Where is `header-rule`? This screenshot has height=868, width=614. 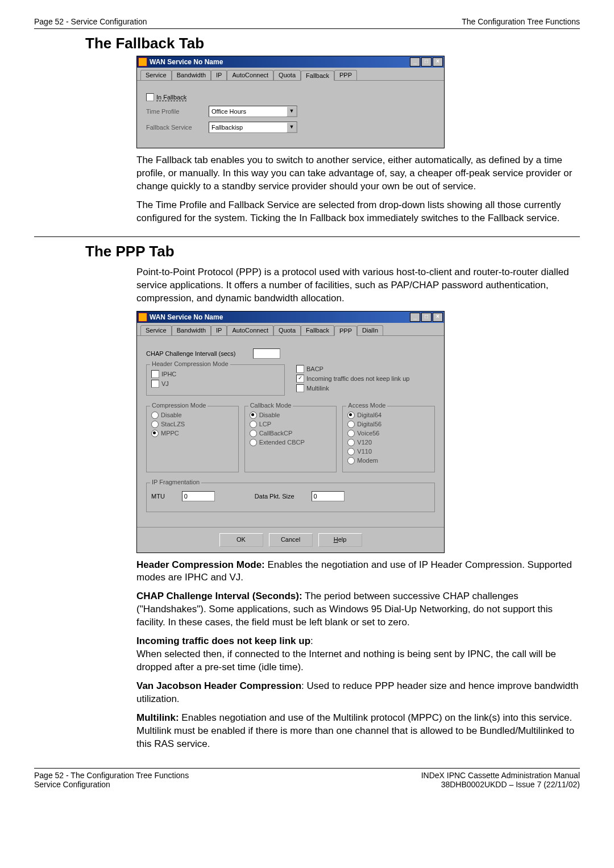 header-rule is located at coordinates (307, 28).